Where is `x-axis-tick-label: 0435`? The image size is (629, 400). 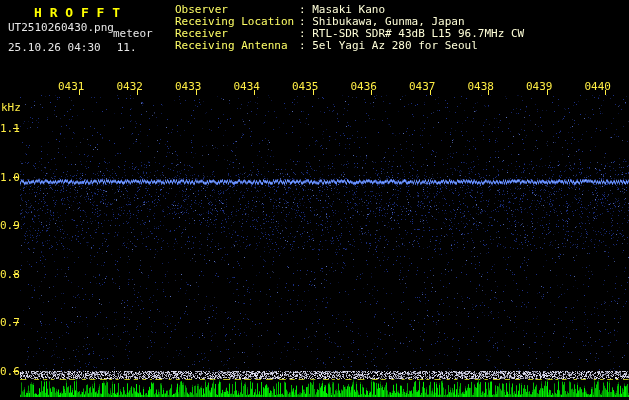 x-axis-tick-label: 0435 is located at coordinates (305, 86).